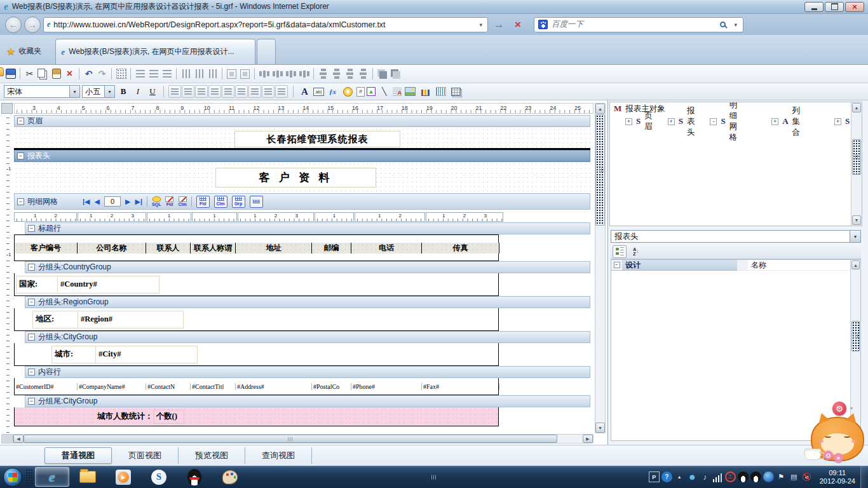 This screenshot has width=868, height=488. Describe the element at coordinates (239, 202) in the screenshot. I see `group-list-button: Grp` at that location.